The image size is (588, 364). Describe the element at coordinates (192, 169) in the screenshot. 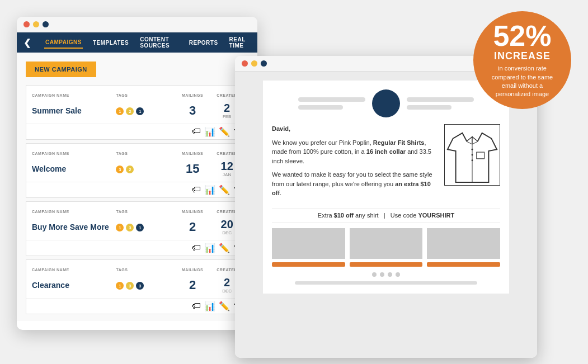

I see `mailings-count: 15` at that location.